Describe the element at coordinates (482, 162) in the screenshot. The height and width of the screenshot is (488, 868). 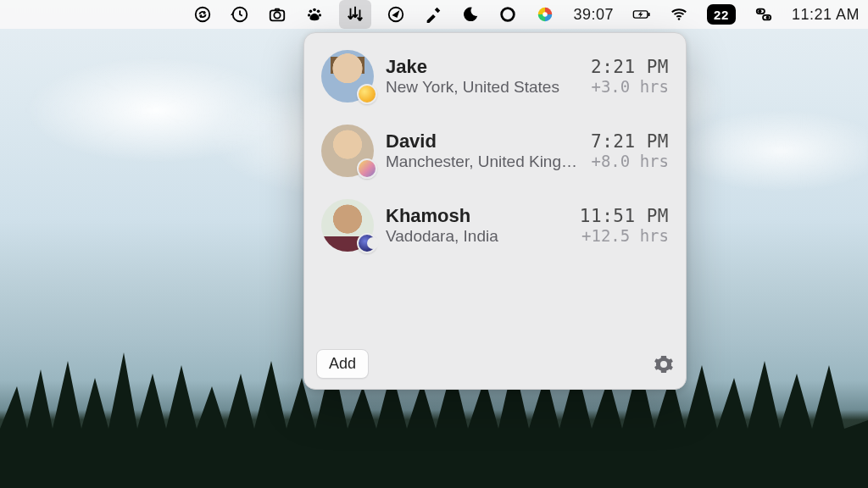
I see `person-location: Manchester, United King…` at that location.